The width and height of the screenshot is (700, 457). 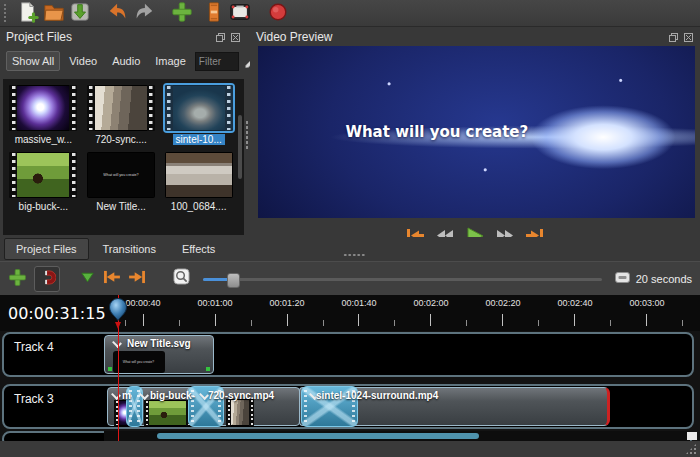 What do you see at coordinates (182, 14) in the screenshot?
I see `import-files-icon` at bounding box center [182, 14].